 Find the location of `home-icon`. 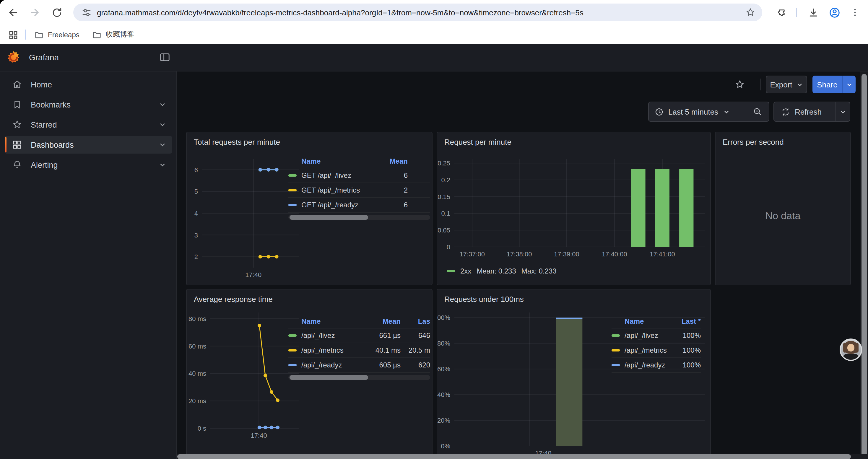

home-icon is located at coordinates (17, 85).